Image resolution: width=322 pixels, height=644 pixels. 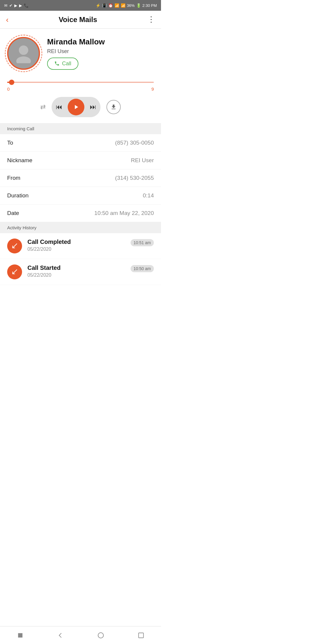 I want to click on label-duration: Duration, so click(x=18, y=196).